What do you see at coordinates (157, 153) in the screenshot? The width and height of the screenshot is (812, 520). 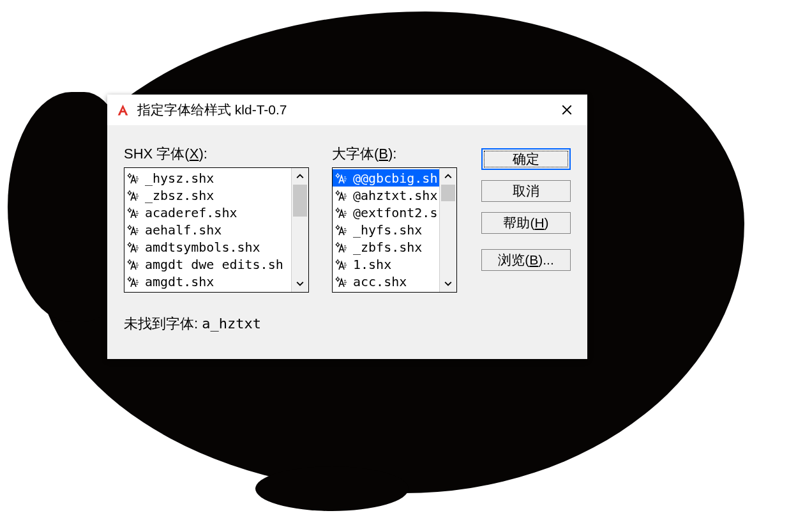 I see `shx-font-label-prefix: SHX 字体(` at bounding box center [157, 153].